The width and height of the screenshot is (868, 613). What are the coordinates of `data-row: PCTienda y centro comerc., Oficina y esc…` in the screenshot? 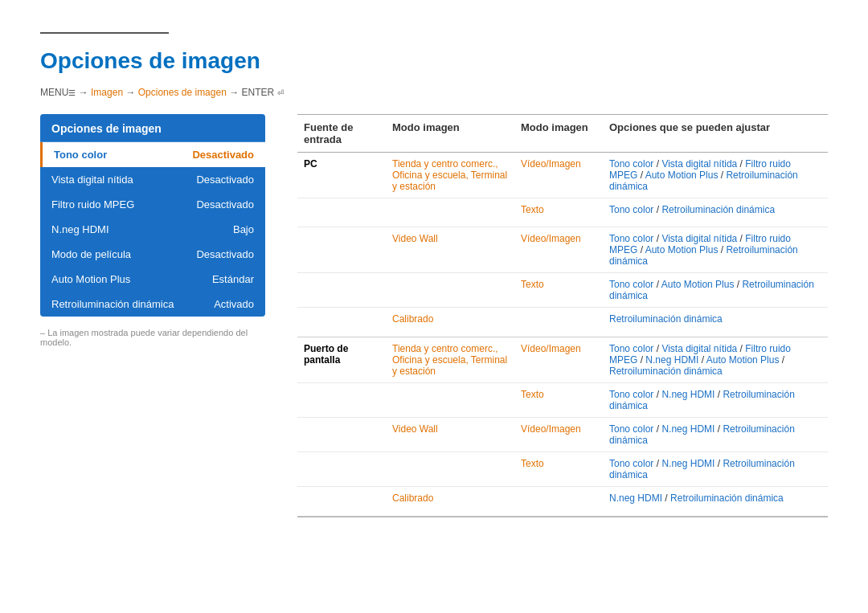 It's located at (563, 175).